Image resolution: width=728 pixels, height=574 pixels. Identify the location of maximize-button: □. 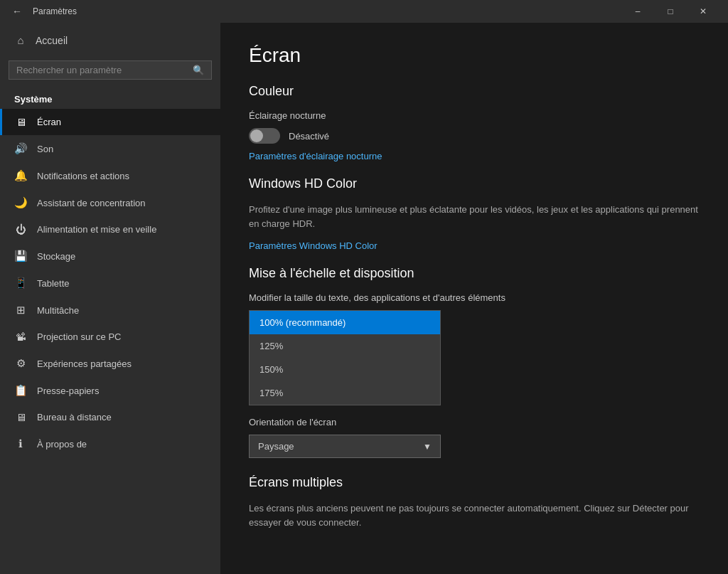
(670, 11).